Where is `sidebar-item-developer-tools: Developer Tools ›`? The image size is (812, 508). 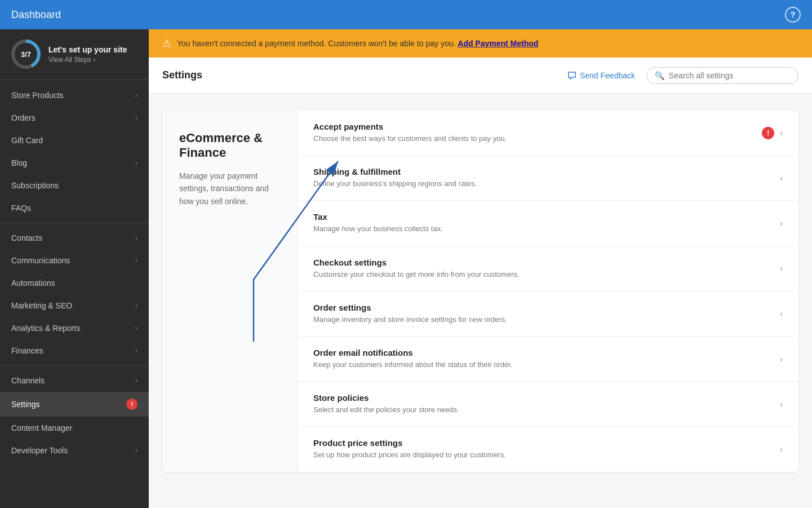 sidebar-item-developer-tools: Developer Tools › is located at coordinates (74, 450).